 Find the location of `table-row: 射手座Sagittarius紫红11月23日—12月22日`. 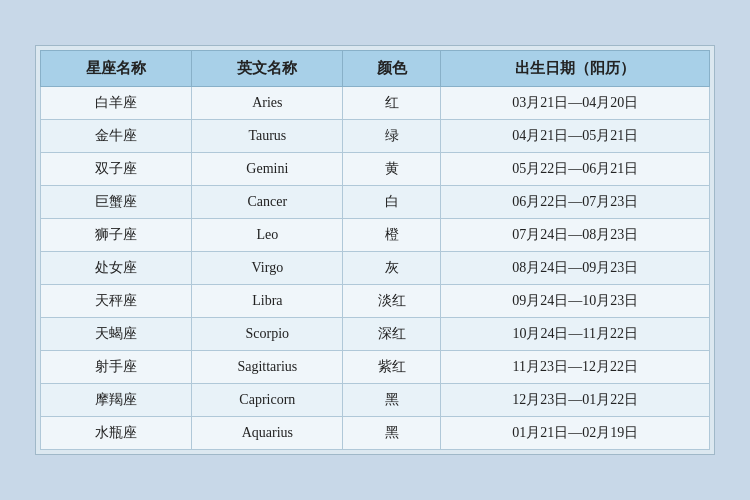

table-row: 射手座Sagittarius紫红11月23日—12月22日 is located at coordinates (376, 368).